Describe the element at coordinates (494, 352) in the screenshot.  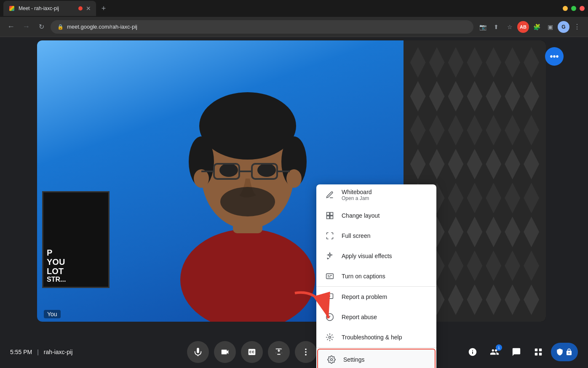
I see `people-button: 1` at that location.